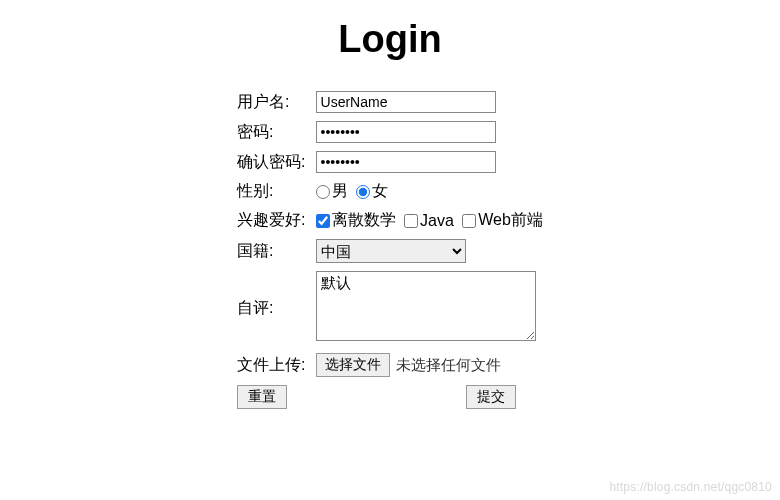 Image resolution: width=780 pixels, height=500 pixels. Describe the element at coordinates (323, 192) in the screenshot. I see `gender-male-radio` at that location.